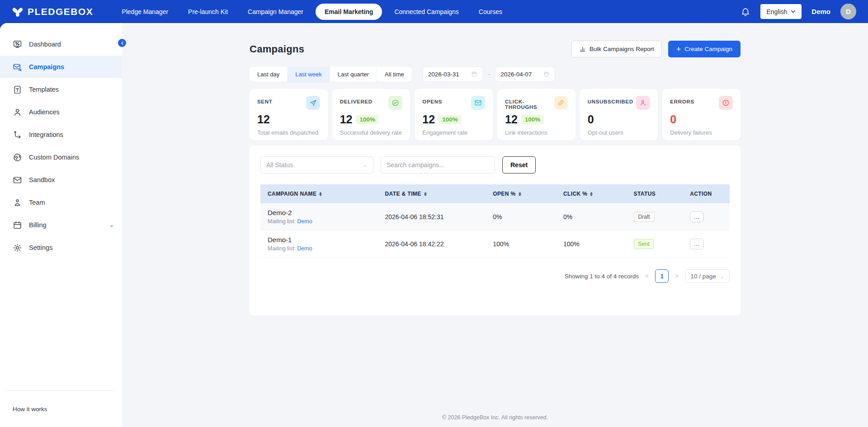  Describe the element at coordinates (61, 180) in the screenshot. I see `sidebar-item-sandbox: Sandbox` at that location.